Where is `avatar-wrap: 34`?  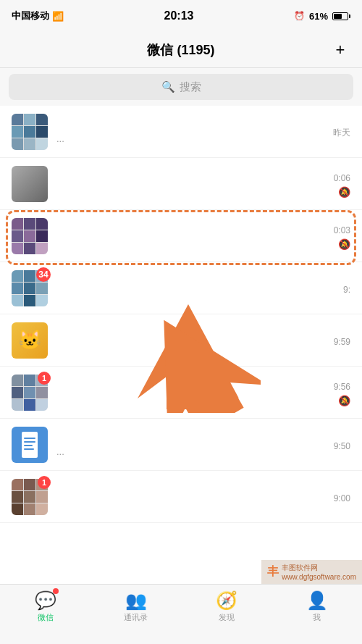
avatar-wrap: 34 is located at coordinates (30, 288).